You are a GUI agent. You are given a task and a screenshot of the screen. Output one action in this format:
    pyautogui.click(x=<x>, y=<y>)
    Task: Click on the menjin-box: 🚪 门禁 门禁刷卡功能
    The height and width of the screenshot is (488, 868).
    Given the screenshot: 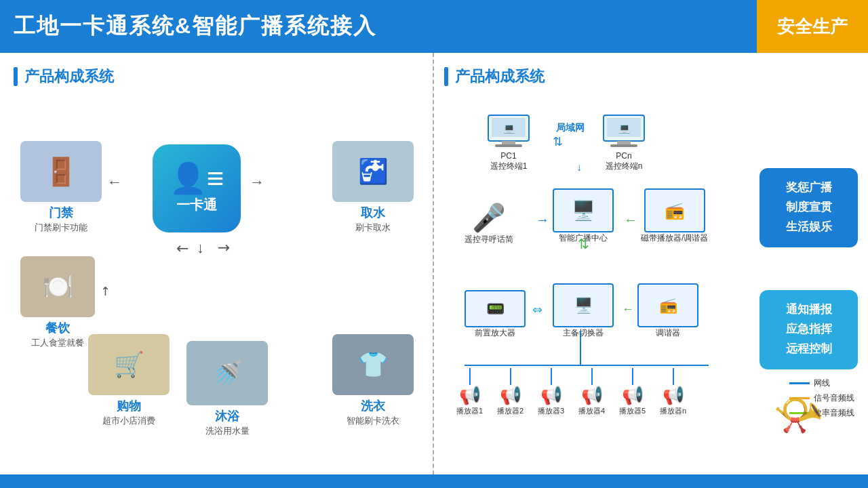 What is the action you would take?
    pyautogui.click(x=61, y=187)
    